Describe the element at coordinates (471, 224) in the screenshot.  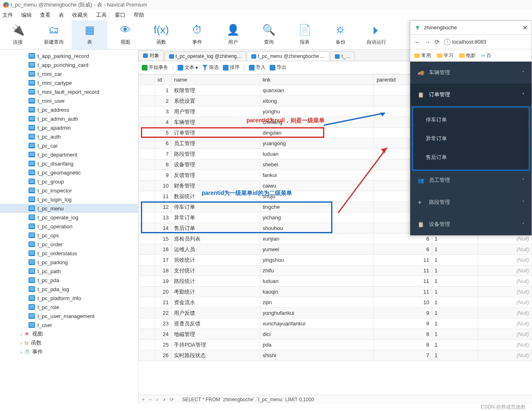
I see `webapp-menu-设备管理: 📋设备管理˅` at that location.